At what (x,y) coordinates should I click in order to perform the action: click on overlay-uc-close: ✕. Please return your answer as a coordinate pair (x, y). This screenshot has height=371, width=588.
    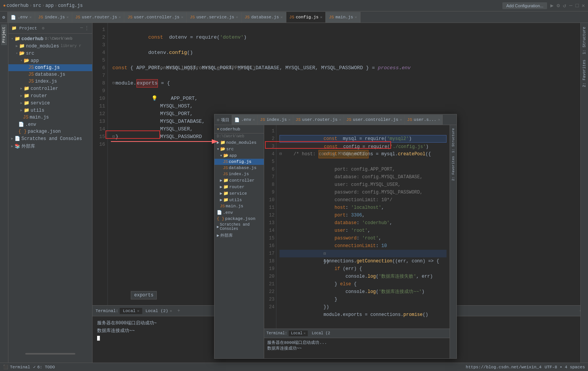
    Looking at the image, I should click on (401, 120).